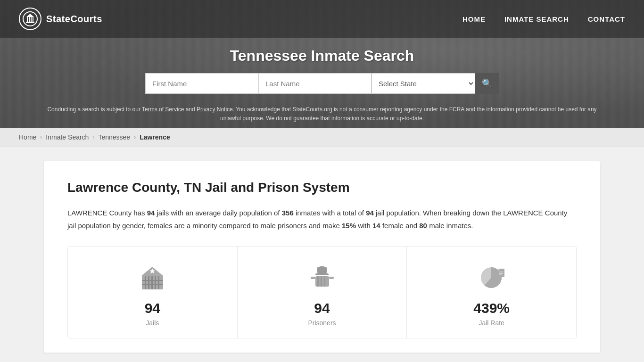 Image resolution: width=644 pixels, height=362 pixels. I want to click on terms-link: Terms of Service, so click(163, 109).